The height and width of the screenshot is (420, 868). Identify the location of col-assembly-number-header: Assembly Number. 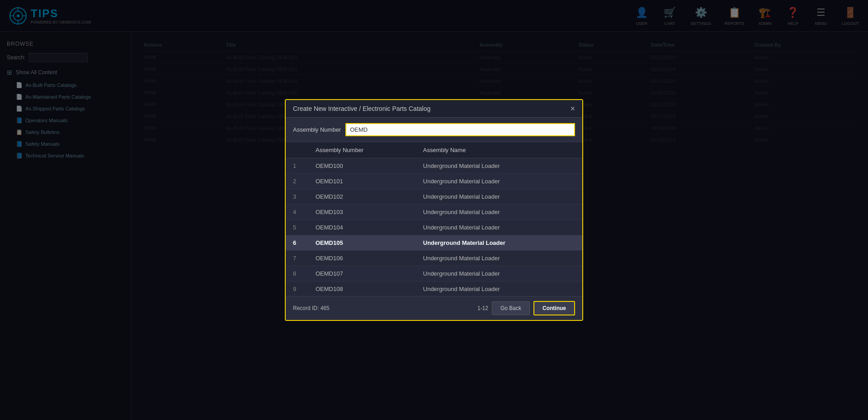
(362, 150).